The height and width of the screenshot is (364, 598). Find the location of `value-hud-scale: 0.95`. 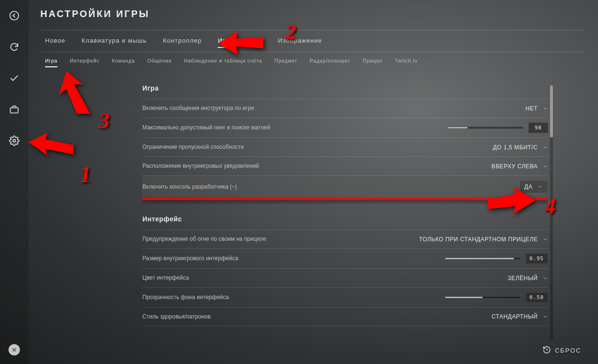

value-hud-scale: 0.95 is located at coordinates (537, 259).